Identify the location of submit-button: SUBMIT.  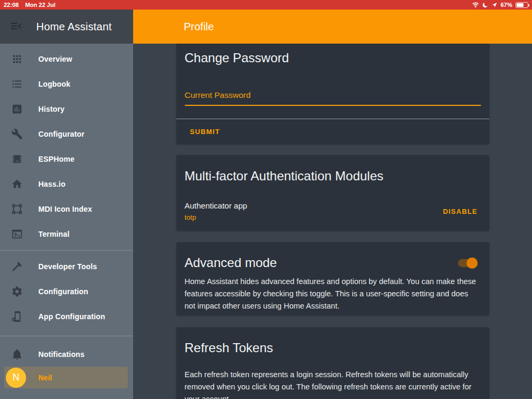
(205, 132).